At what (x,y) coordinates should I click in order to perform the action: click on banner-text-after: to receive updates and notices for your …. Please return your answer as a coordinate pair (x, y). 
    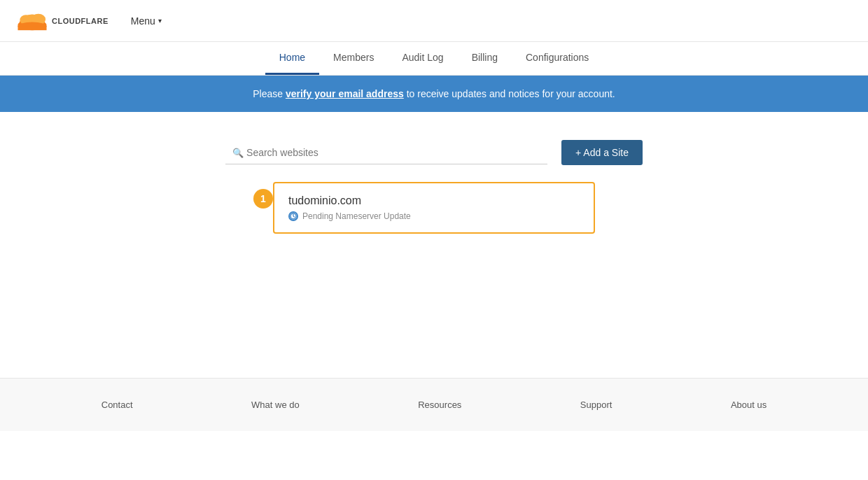
    Looking at the image, I should click on (511, 94).